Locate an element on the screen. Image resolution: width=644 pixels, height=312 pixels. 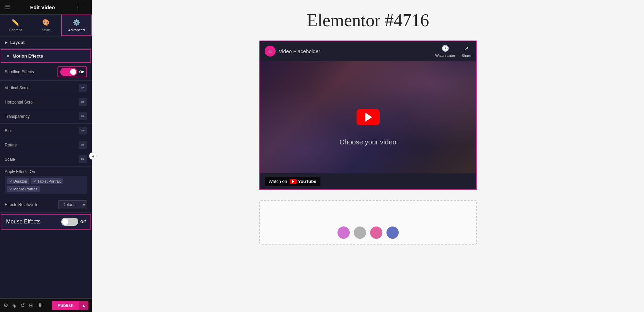
blur-edit-btn: ✏ is located at coordinates (83, 131).